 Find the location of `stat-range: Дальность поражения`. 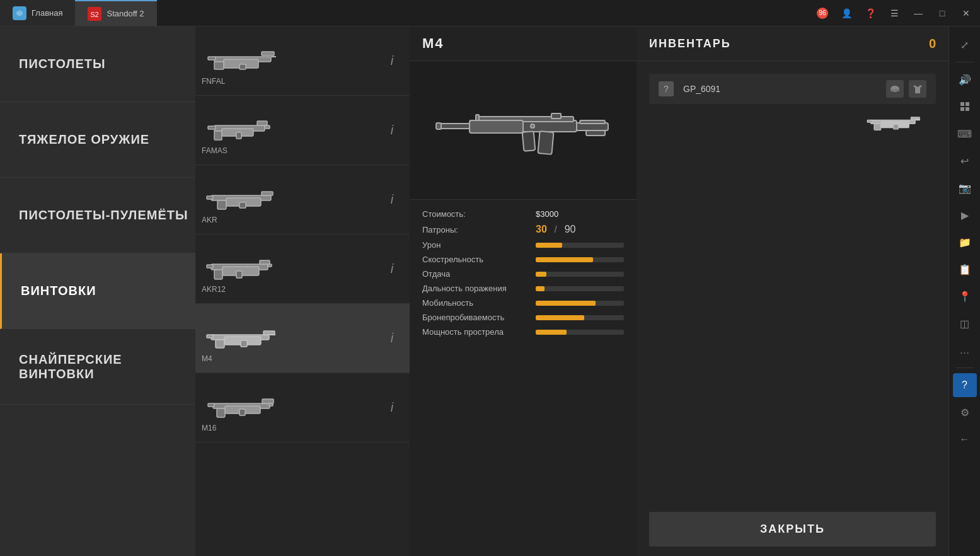

stat-range: Дальность поражения is located at coordinates (523, 289).